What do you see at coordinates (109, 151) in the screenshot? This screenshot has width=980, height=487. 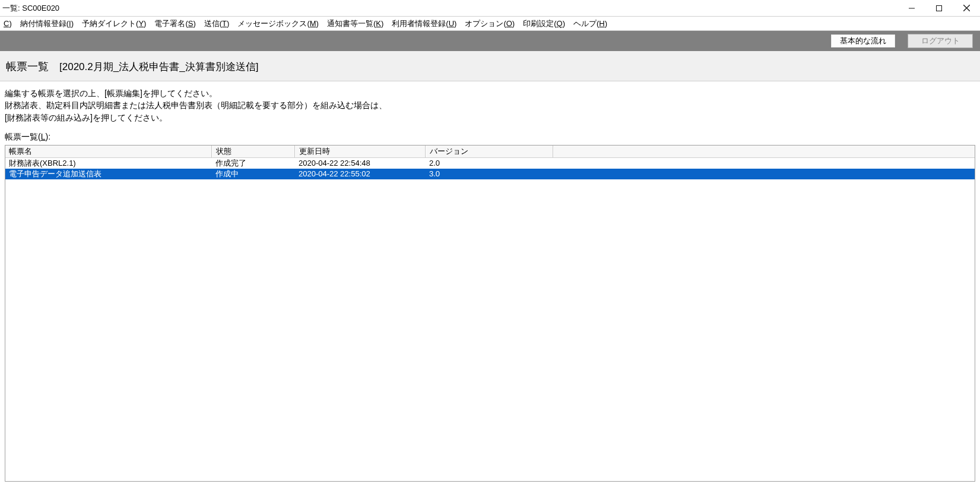 I see `column-header-name: 帳票名` at bounding box center [109, 151].